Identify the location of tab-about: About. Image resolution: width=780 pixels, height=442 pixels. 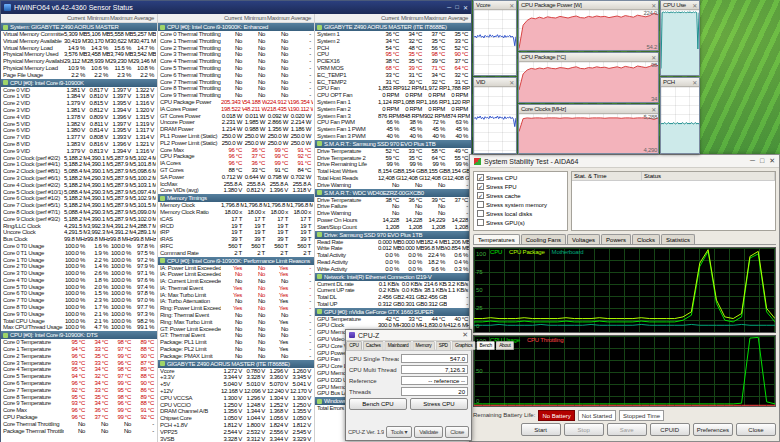
(505, 346).